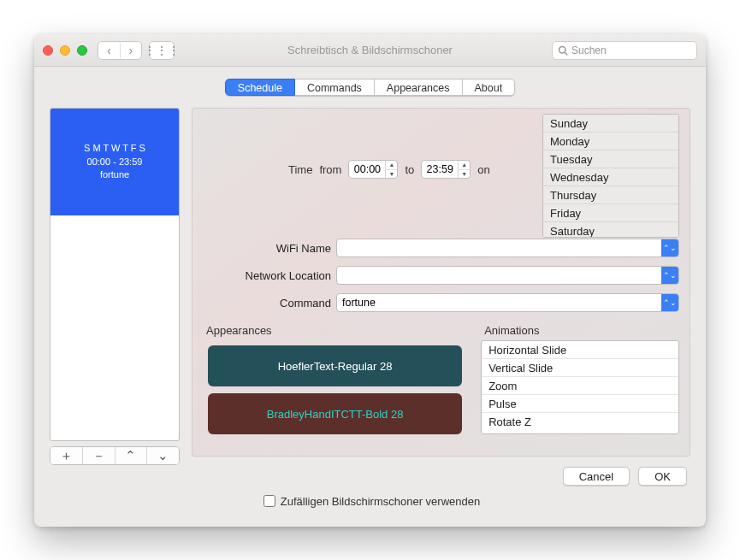 The width and height of the screenshot is (740, 560). Describe the element at coordinates (500, 303) in the screenshot. I see `command-input` at that location.